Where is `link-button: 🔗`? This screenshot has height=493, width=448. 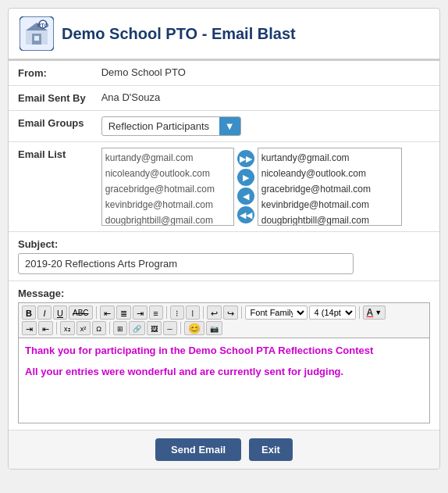 link-button: 🔗 is located at coordinates (137, 328).